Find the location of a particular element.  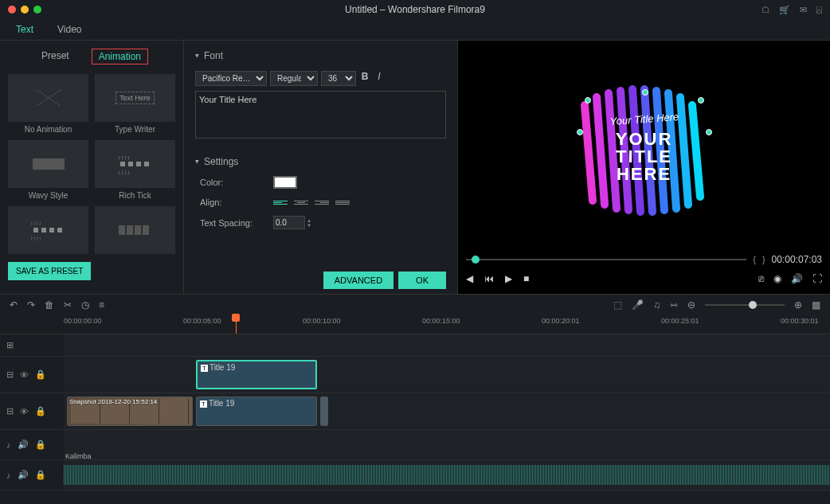

step-back-button: ⏮ is located at coordinates (489, 279).